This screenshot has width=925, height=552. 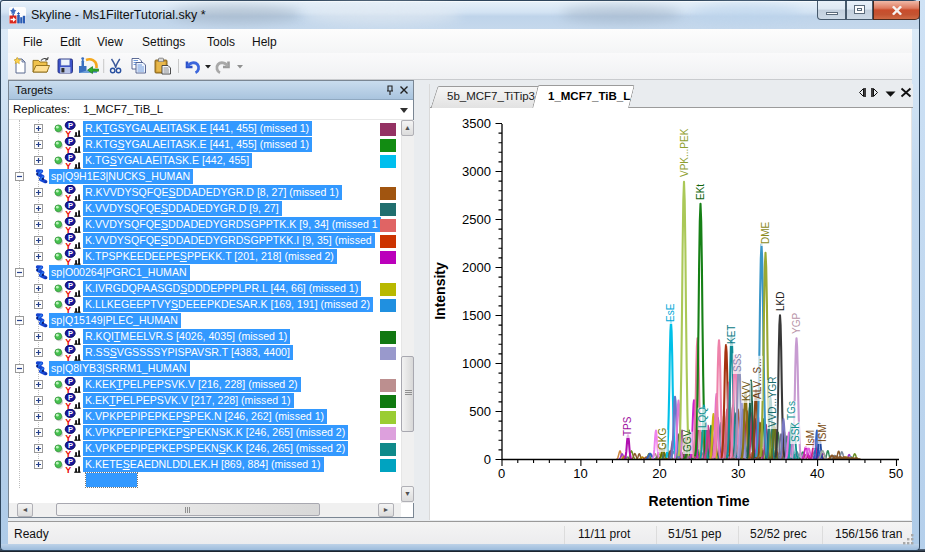 What do you see at coordinates (440, 291) in the screenshot?
I see `svg-text: Intensity` at bounding box center [440, 291].